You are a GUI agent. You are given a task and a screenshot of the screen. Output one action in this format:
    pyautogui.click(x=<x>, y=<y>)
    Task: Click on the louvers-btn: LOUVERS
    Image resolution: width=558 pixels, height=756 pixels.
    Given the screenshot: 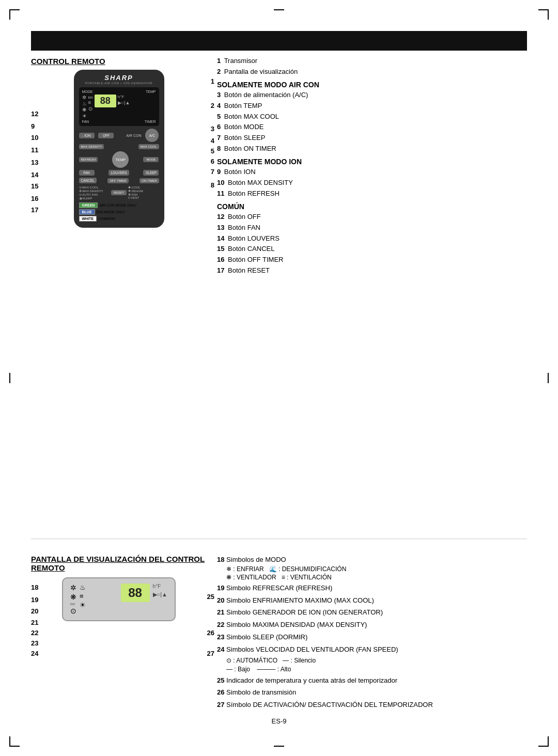 What is the action you would take?
    pyautogui.click(x=119, y=172)
    